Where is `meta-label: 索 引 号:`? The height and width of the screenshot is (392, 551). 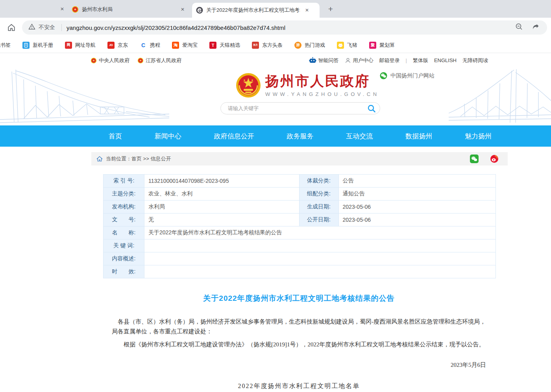
meta-label: 索 引 号: is located at coordinates (124, 181).